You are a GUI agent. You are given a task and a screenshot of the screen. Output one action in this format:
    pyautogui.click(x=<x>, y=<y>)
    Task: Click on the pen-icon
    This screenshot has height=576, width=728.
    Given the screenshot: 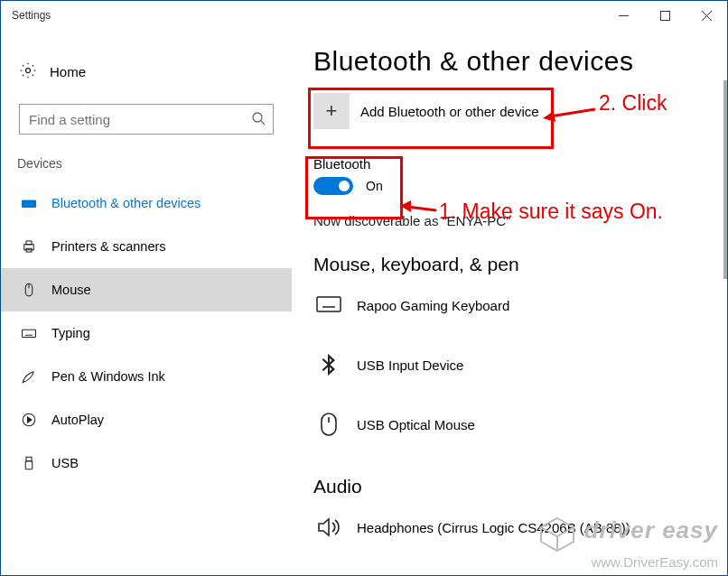 What is the action you would take?
    pyautogui.click(x=29, y=376)
    